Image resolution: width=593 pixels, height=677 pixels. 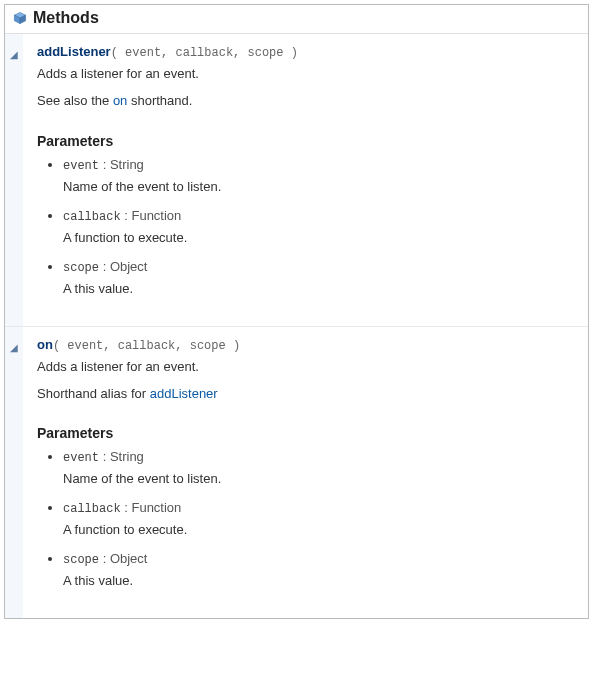 What do you see at coordinates (74, 52) in the screenshot?
I see `method-name-link: addListener` at bounding box center [74, 52].